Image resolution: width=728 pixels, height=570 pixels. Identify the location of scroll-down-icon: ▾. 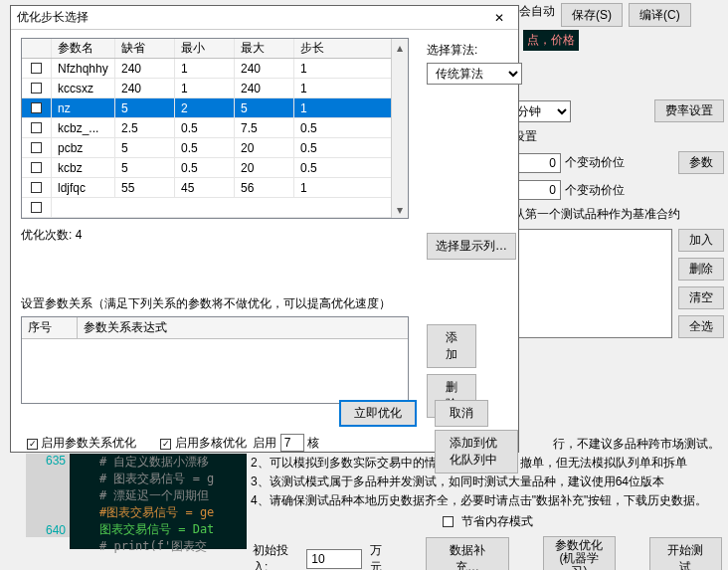
(400, 209).